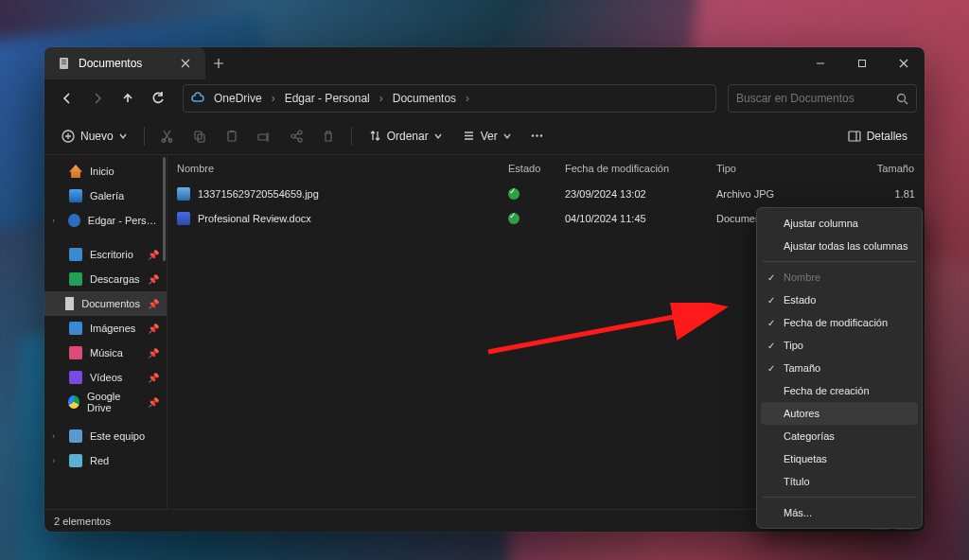 The image size is (969, 560). I want to click on sidebar-item-this-pc: ›Este equipo, so click(106, 436).